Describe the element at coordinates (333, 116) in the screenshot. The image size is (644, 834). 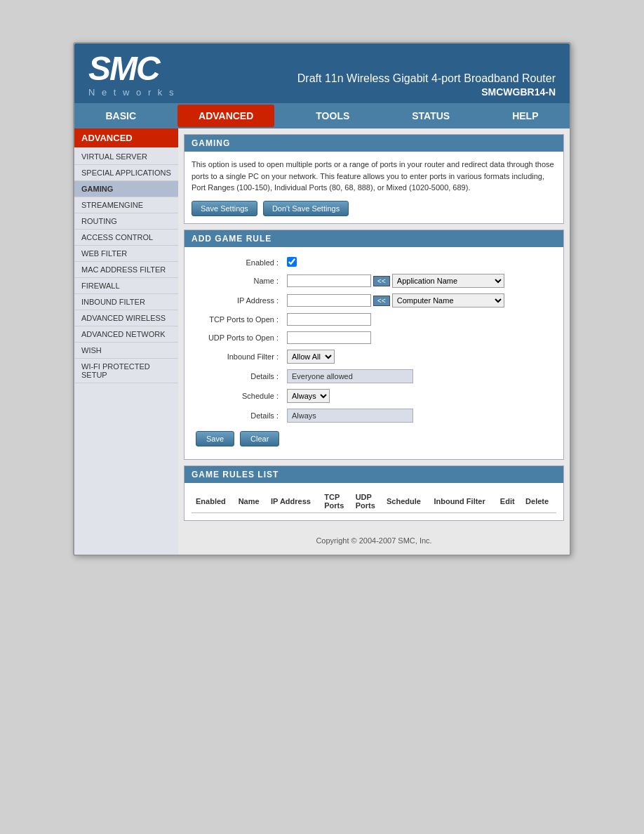
I see `tab-tools: TOOLS` at that location.